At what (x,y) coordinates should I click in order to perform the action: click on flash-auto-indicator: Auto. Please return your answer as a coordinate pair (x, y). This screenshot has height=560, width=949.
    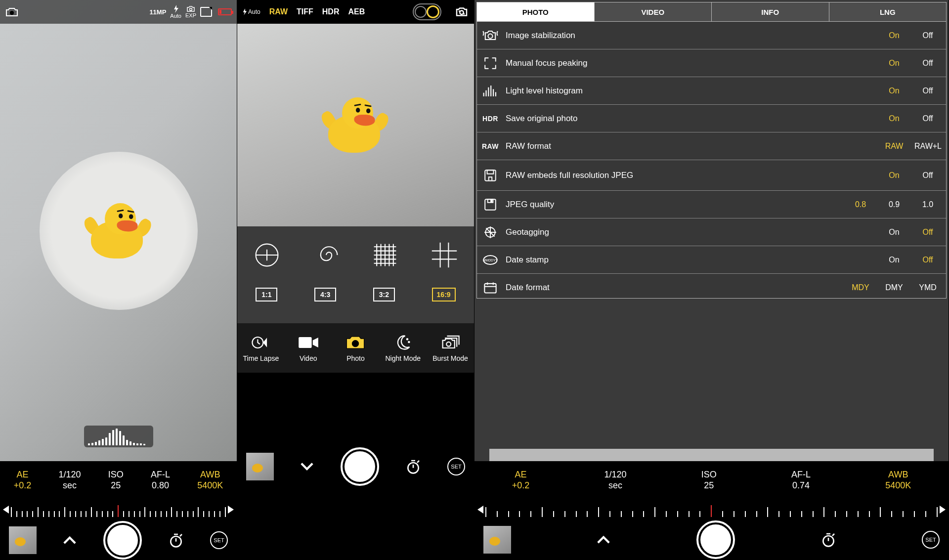
    Looking at the image, I should click on (251, 12).